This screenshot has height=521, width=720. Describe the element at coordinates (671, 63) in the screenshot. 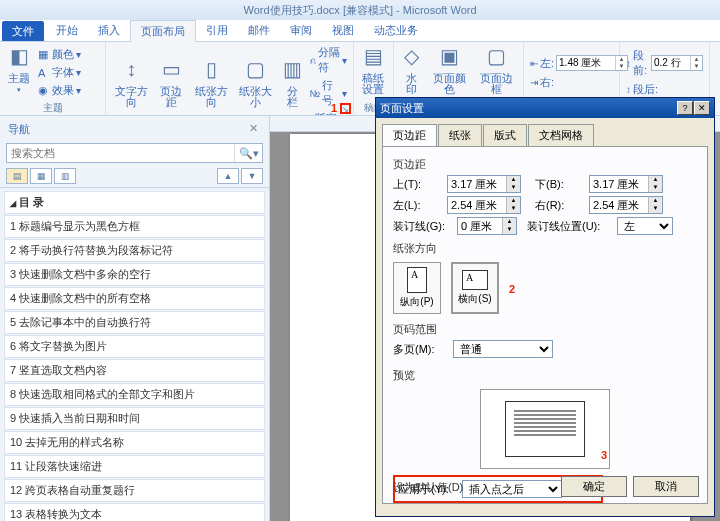

I see `space-before-input` at that location.